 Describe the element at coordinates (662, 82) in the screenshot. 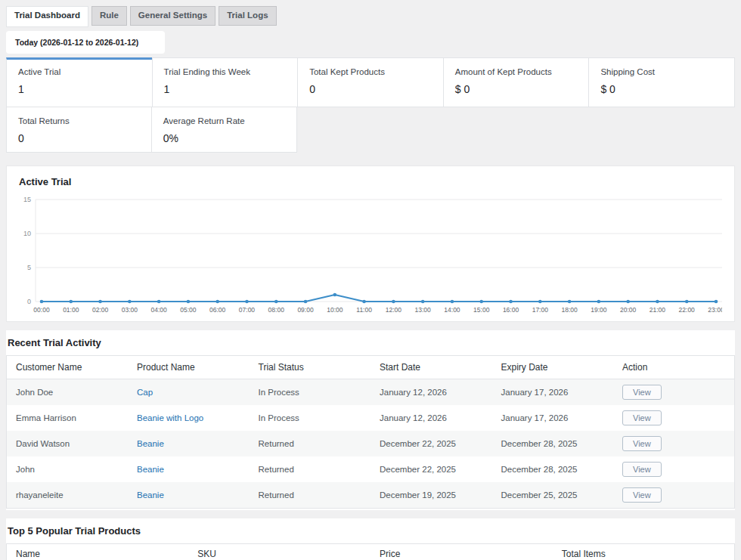

I see `stat-card-shipping-cost: Shipping Cost$ 0` at that location.